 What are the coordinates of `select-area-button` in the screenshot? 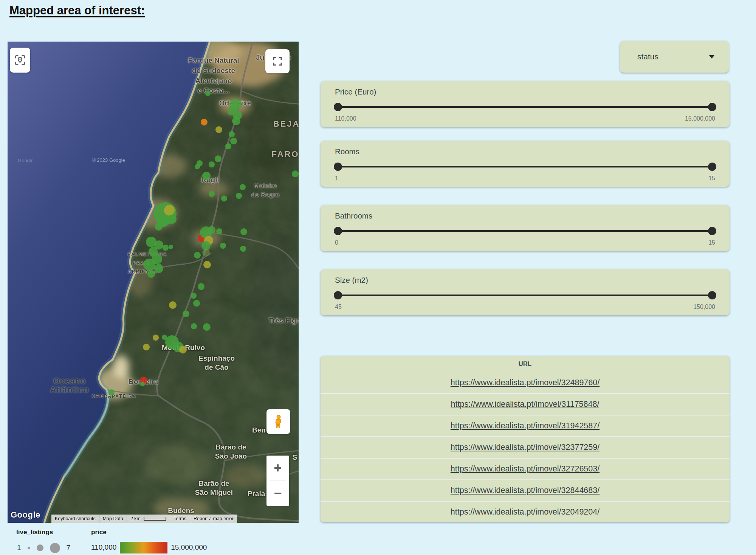 It's located at (20, 60).